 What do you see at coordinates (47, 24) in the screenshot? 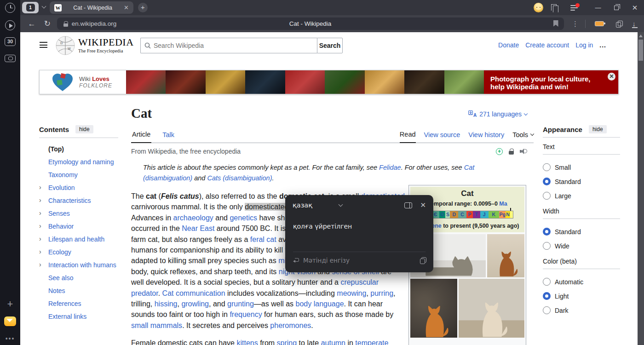
I see `reload-icon: ↻` at bounding box center [47, 24].